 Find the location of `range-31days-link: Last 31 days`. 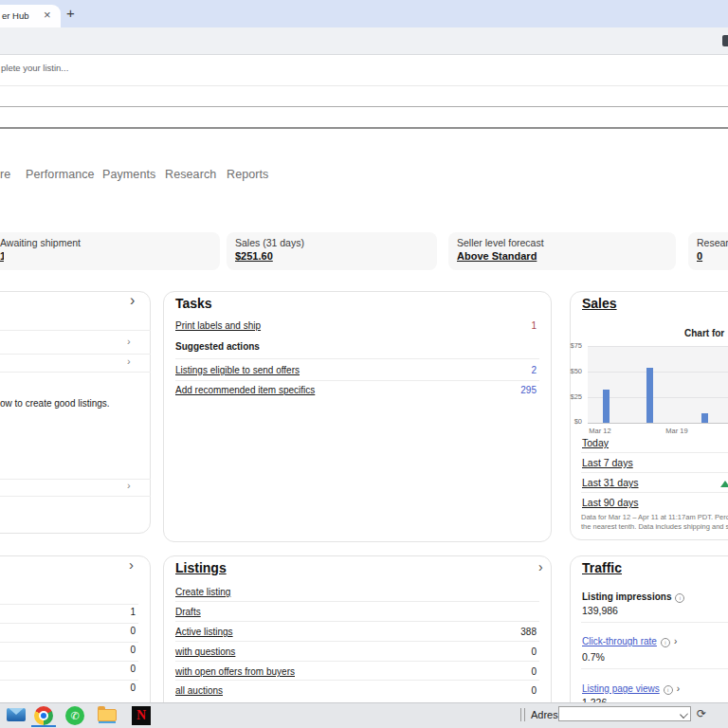

range-31days-link: Last 31 days is located at coordinates (610, 482).